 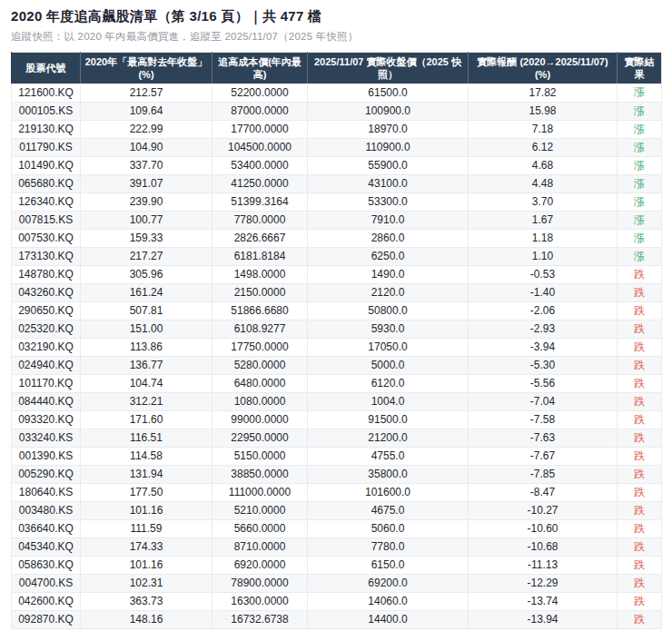 I want to click on cell-stock-code: 007530.KQ, so click(x=46, y=238).